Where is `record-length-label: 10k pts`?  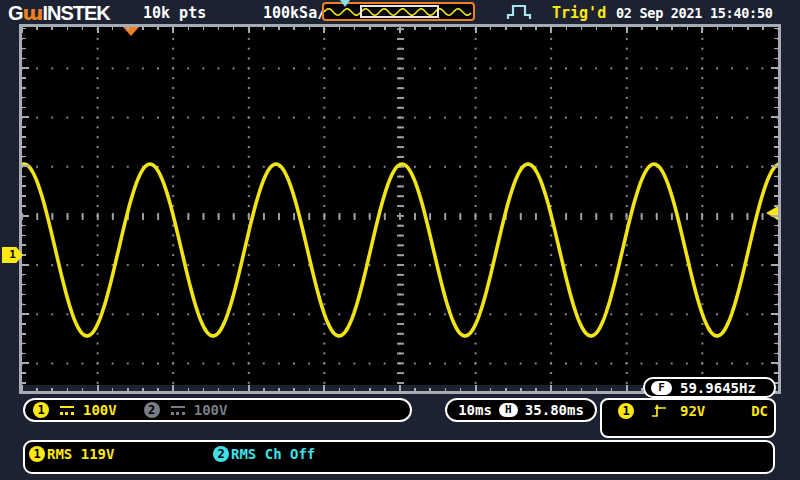 record-length-label: 10k pts is located at coordinates (174, 13).